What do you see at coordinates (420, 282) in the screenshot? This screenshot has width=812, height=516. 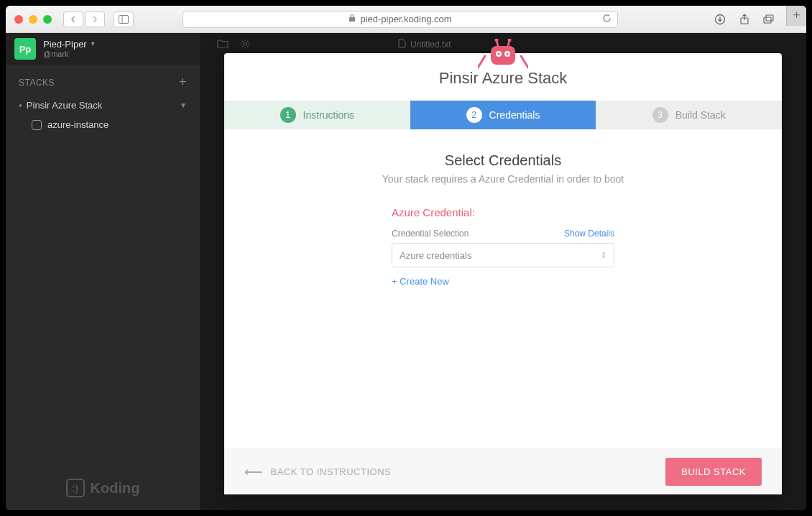 I see `create-new-link: + Create New` at bounding box center [420, 282].